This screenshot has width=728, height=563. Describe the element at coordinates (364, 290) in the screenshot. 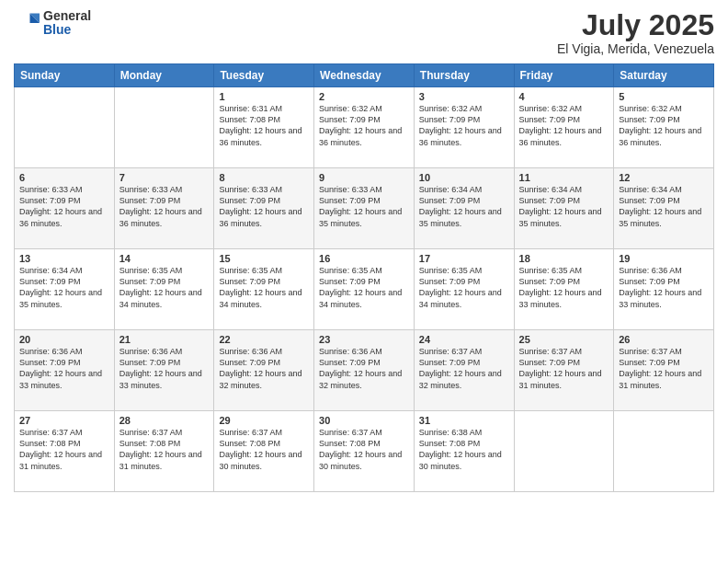

I see `day-cell: 16Sunrise: 6:35 AM Sunset: 7:09 PM Dayli…` at that location.